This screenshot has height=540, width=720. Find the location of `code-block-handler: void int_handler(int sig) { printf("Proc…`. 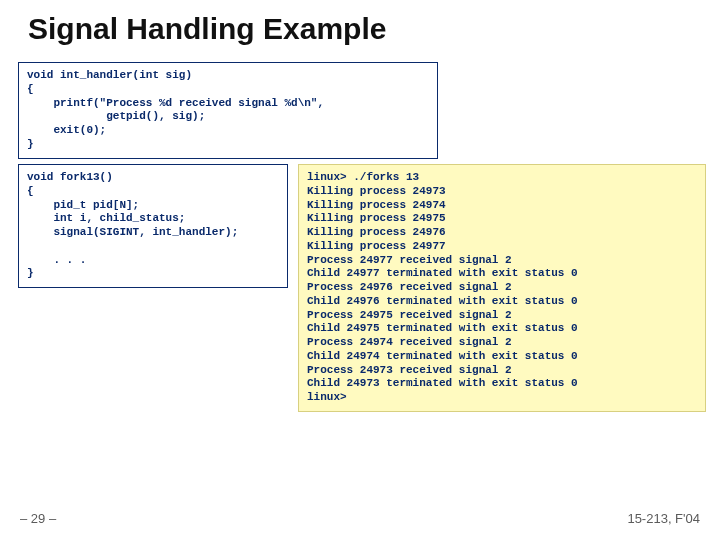

code-block-handler: void int_handler(int sig) { printf("Proc… is located at coordinates (228, 110).